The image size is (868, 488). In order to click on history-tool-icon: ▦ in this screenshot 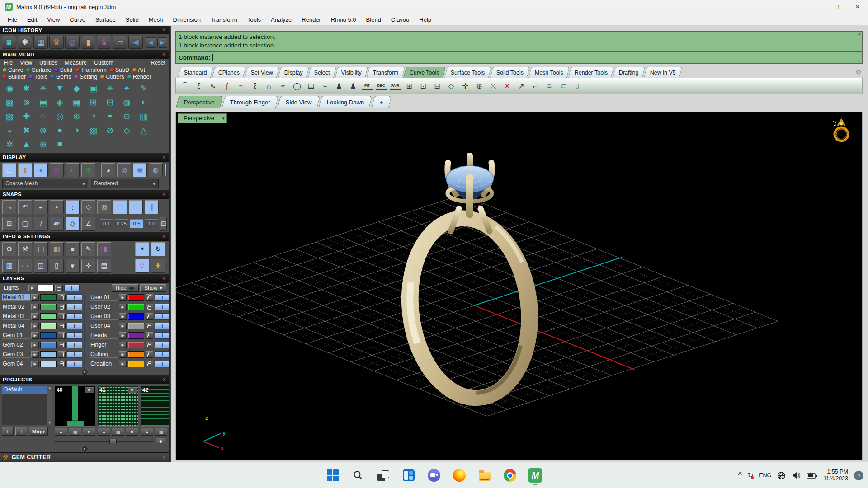, I will do `click(41, 42)`.